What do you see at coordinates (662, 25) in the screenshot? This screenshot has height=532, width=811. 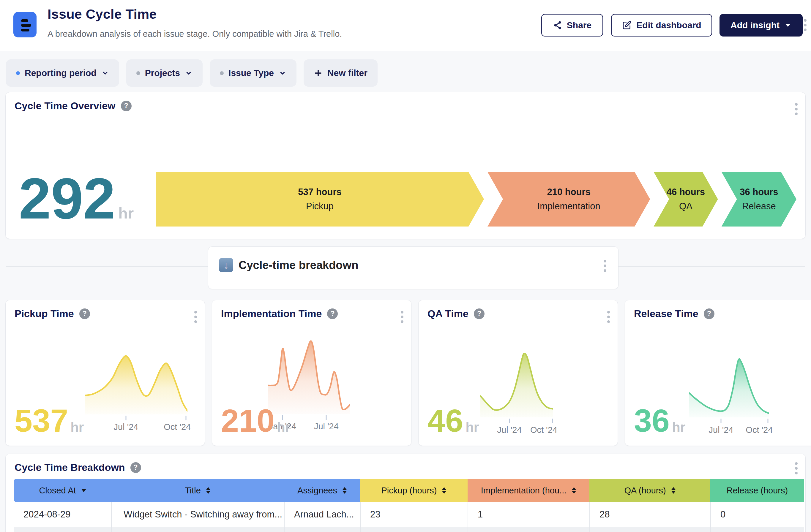 I see `edit-dashboard-button: Edit dashboard` at bounding box center [662, 25].